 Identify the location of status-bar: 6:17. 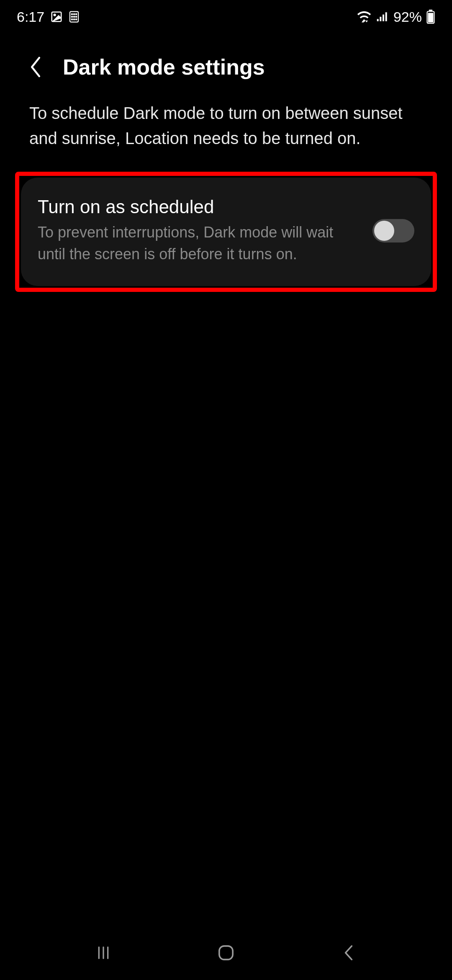
(226, 17).